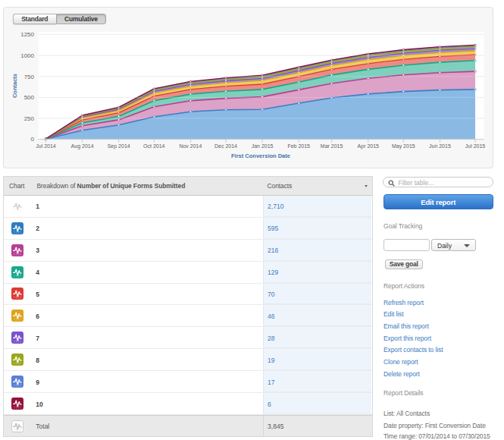 This screenshot has height=440, width=504. What do you see at coordinates (226, 146) in the screenshot?
I see `svg-text: Dec 2014` at bounding box center [226, 146].